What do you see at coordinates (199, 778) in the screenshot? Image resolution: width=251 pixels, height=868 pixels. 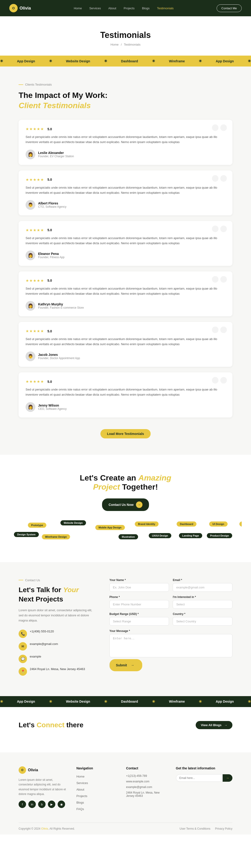 I see `newsletter-input` at bounding box center [199, 778].